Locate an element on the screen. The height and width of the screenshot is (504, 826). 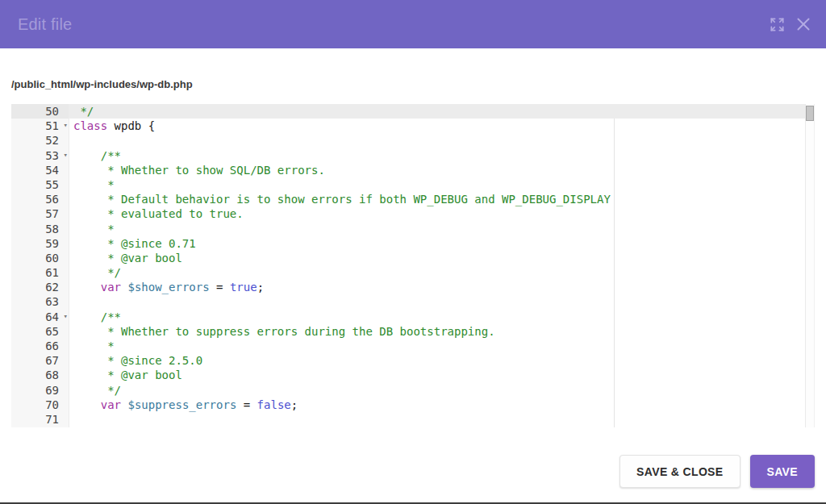
code-line: * @since 0.71 is located at coordinates (442, 244).